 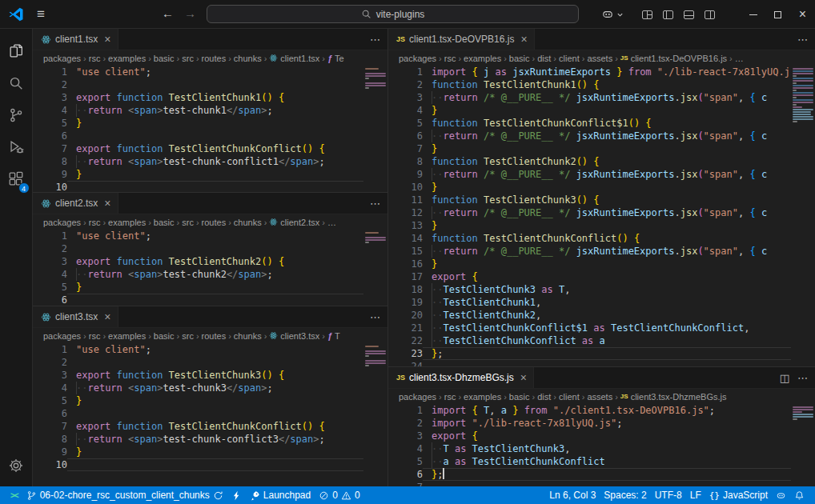 I want to click on code-line: 22··TestClientChunkConflict as a, so click(x=589, y=341).